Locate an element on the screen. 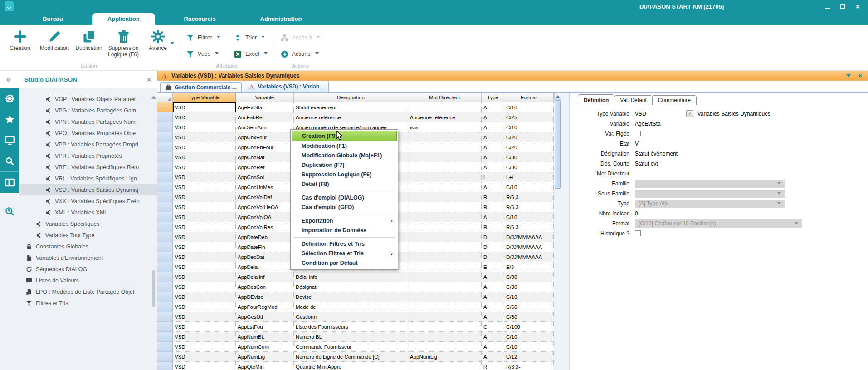  sidebar-item-variables-sp-cifiques: Variables Spécifiques is located at coordinates (88, 224).